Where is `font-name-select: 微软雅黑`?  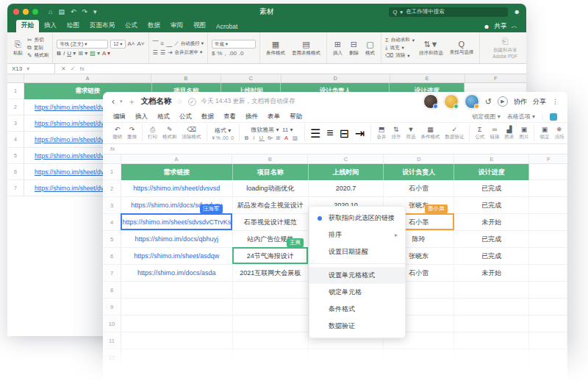
font-name-select: 微软雅黑 is located at coordinates (262, 129).